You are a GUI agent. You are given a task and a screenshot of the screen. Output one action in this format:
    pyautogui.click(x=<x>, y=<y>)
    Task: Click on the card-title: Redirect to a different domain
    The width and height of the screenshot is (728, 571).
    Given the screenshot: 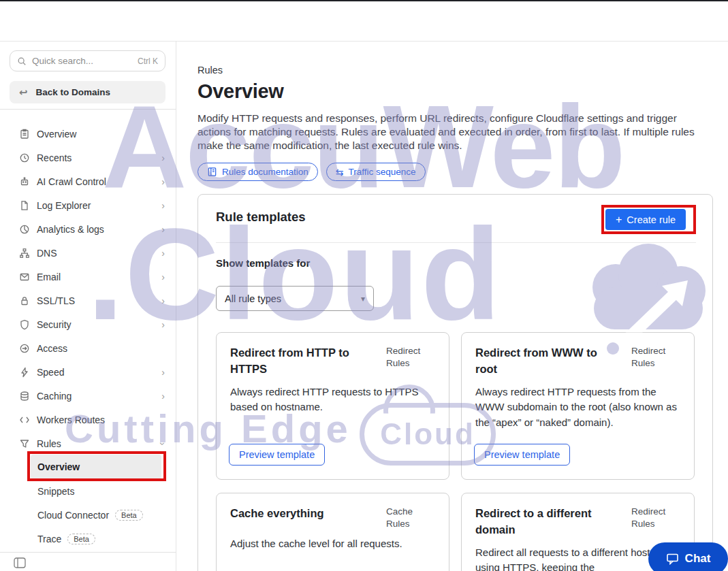 What is the action you would take?
    pyautogui.click(x=549, y=522)
    